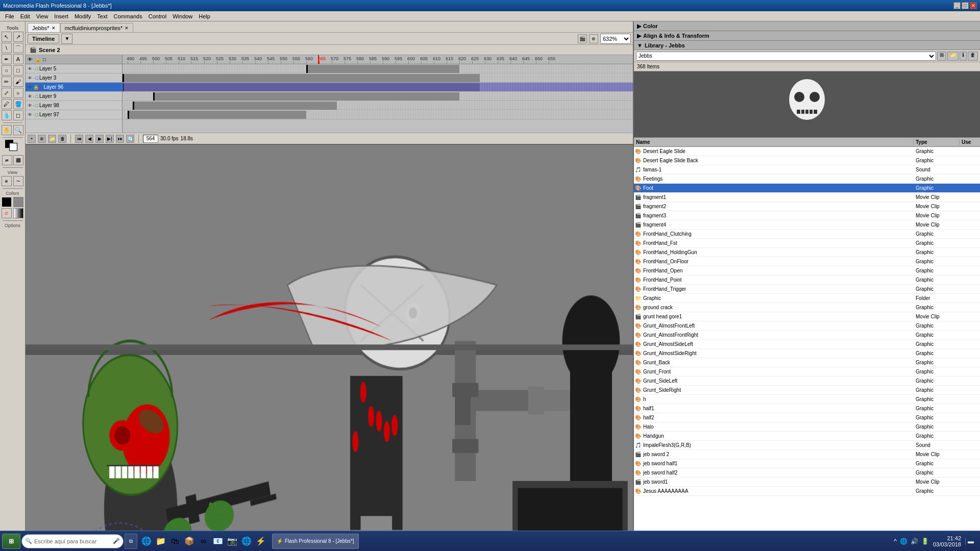  I want to click on taskbar-search-box: 🔍 Escribe aquí para buscar 🎤, so click(72, 541).